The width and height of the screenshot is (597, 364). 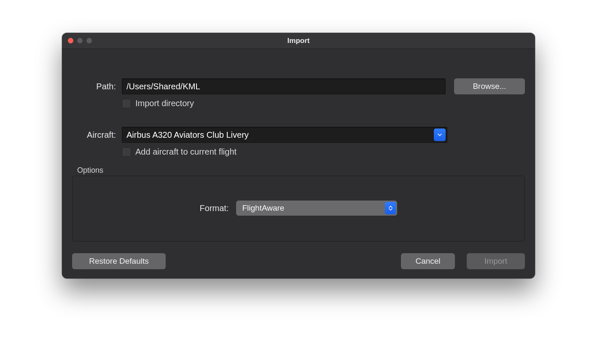 I want to click on path-input, so click(x=284, y=86).